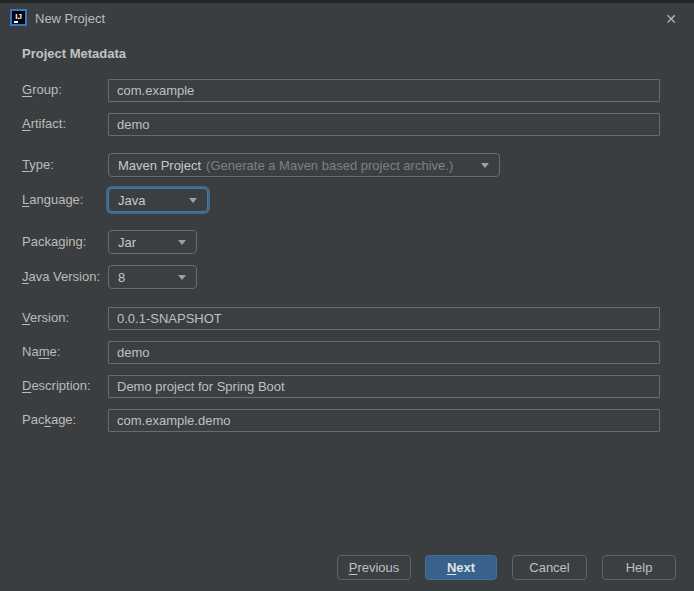  I want to click on name-row: Name:, so click(347, 352).